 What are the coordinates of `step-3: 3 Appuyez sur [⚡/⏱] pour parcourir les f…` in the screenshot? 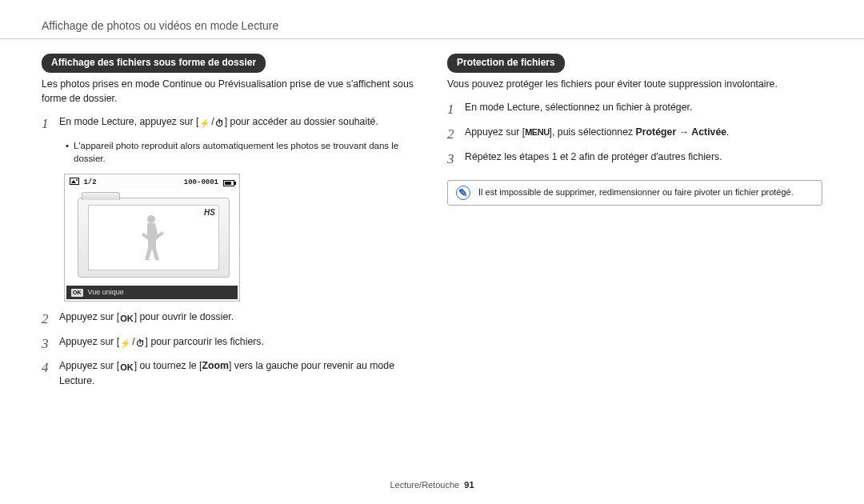 It's located at (229, 344).